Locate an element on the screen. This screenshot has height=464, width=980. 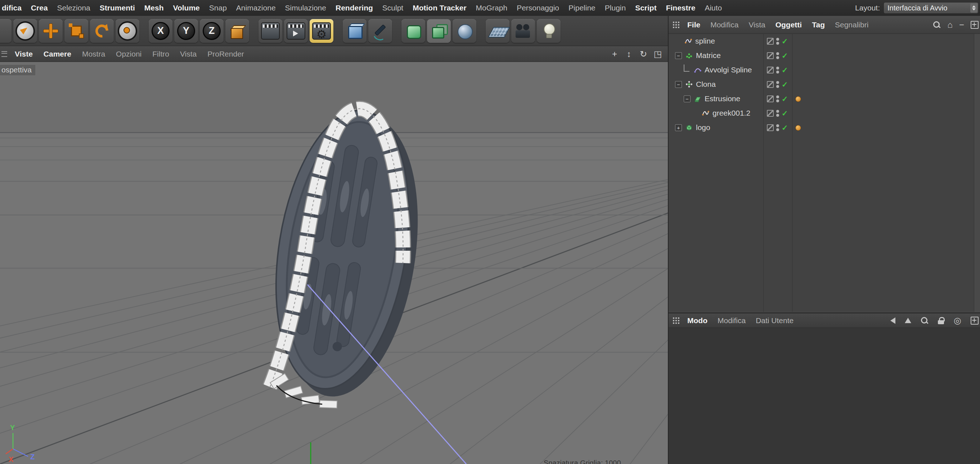
menu-pipeline: Pipeline is located at coordinates (582, 8).